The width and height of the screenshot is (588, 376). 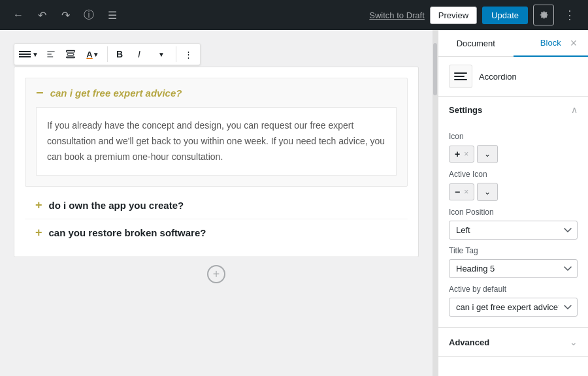 I want to click on icon-row: + × ⌄, so click(x=514, y=154).